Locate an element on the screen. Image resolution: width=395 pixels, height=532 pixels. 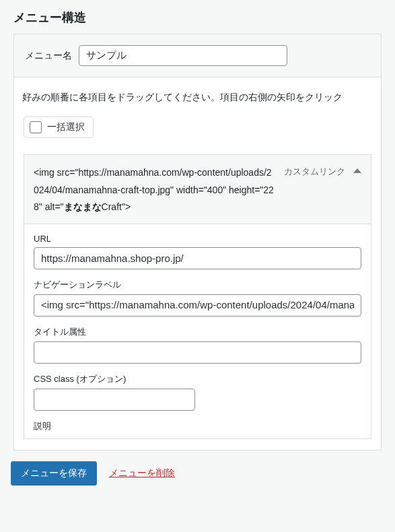
menu-name-input is located at coordinates (183, 55).